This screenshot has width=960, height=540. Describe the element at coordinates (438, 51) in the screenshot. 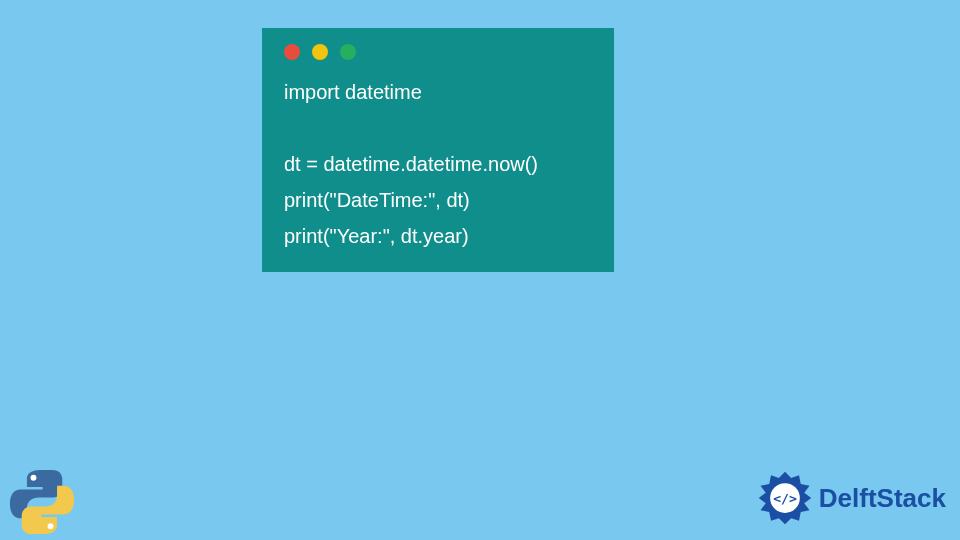

I see `window-controls` at that location.